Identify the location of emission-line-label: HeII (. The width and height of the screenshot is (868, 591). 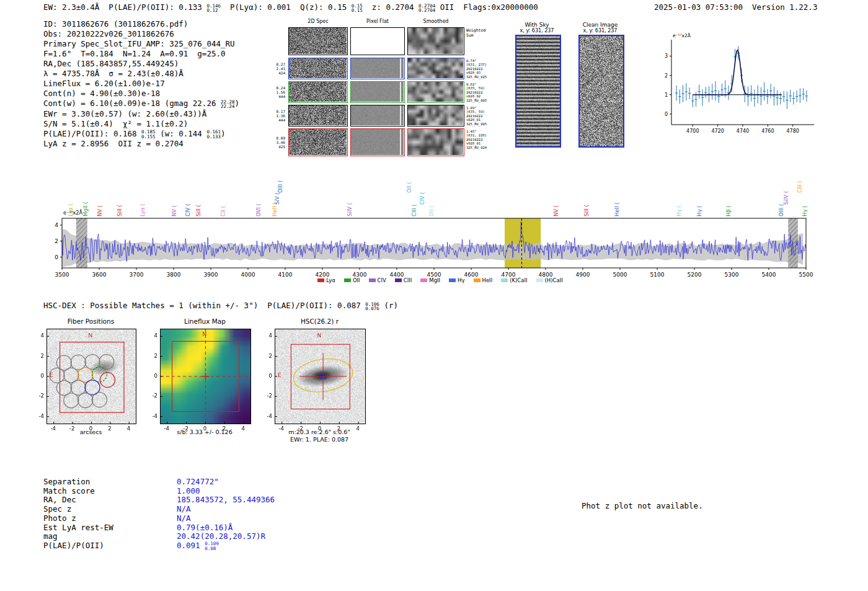
(617, 210).